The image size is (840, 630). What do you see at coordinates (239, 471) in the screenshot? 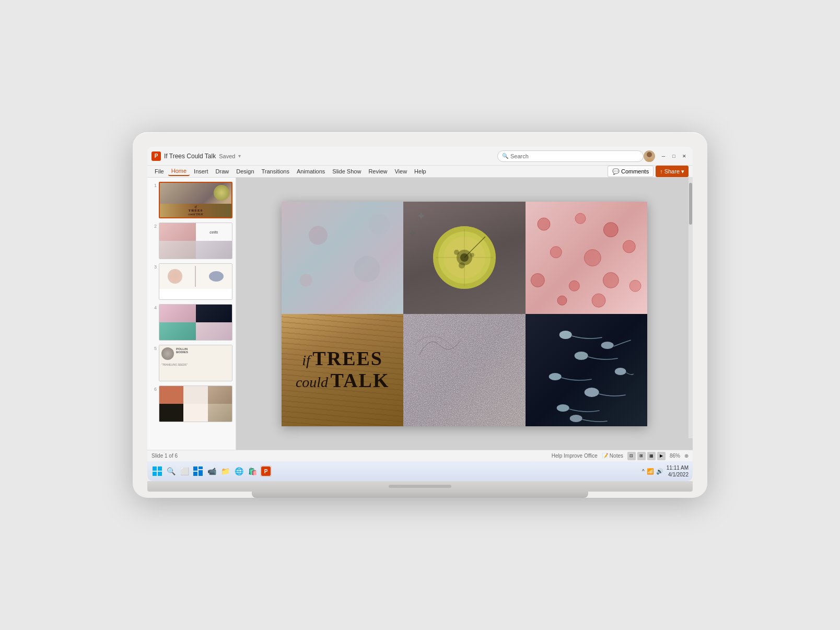
I see `edge-button: 🌐` at bounding box center [239, 471].